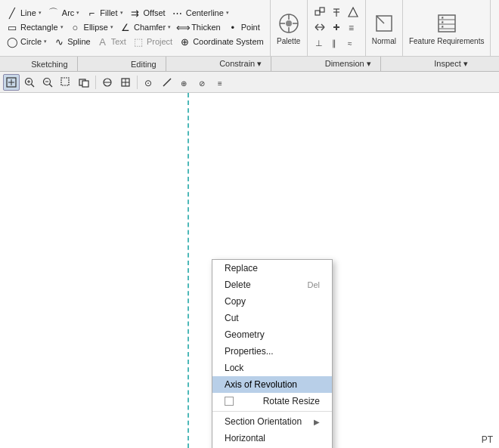 The image size is (499, 448). What do you see at coordinates (240, 63) in the screenshot?
I see `constrain-section: Constrain ▾` at bounding box center [240, 63].